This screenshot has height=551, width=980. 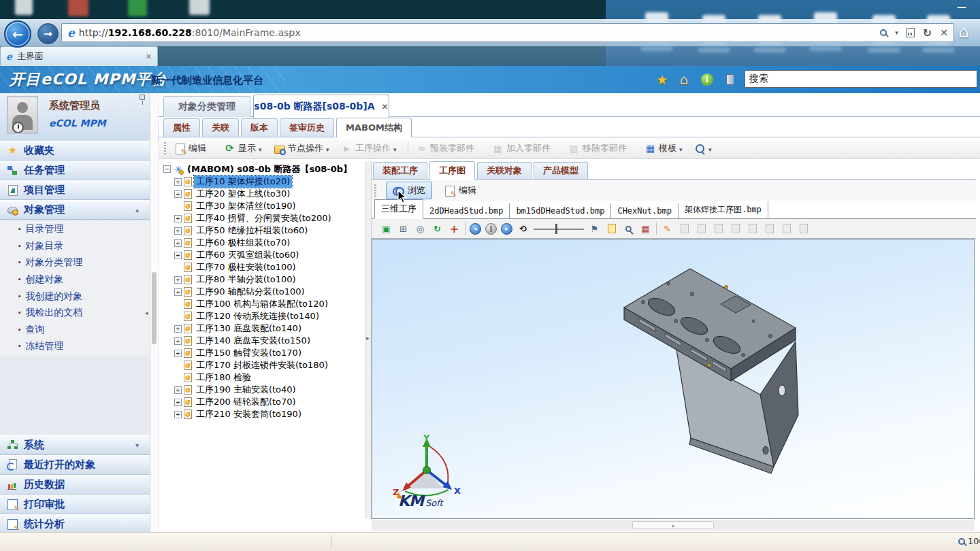 I want to click on node-operations-button: 节点操作, so click(x=304, y=148).